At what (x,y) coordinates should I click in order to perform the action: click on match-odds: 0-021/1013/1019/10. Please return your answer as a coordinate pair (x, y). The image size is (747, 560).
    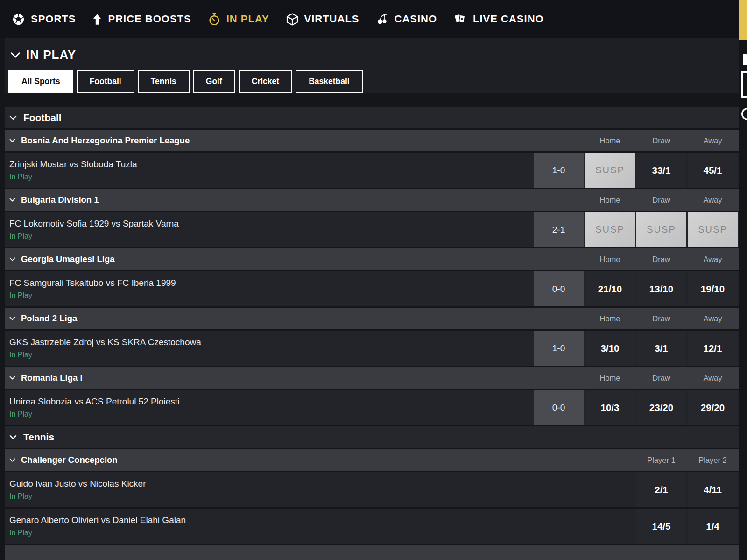
    Looking at the image, I should click on (636, 289).